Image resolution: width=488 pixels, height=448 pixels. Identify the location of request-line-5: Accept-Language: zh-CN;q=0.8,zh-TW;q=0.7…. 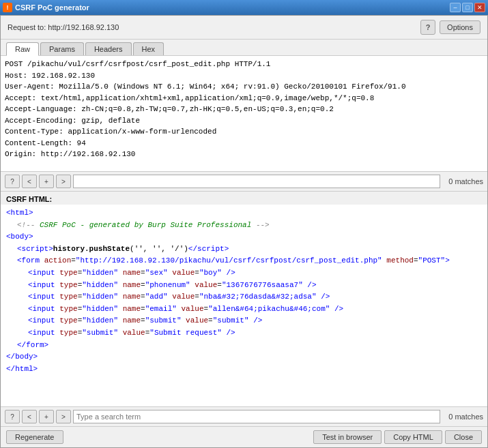
(244, 109).